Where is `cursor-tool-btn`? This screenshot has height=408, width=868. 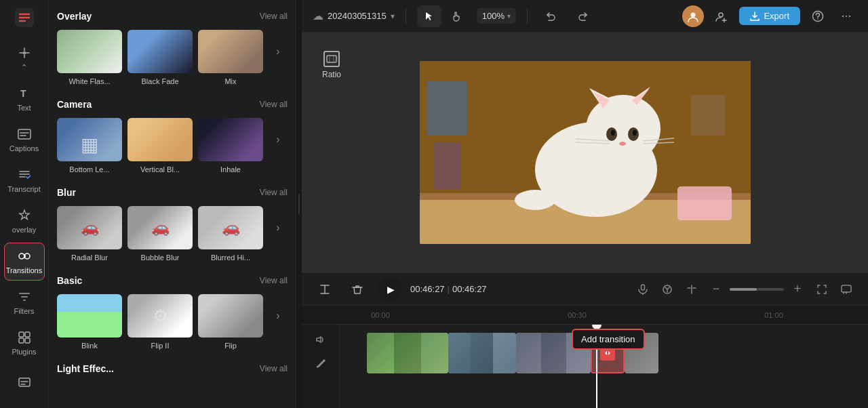 cursor-tool-btn is located at coordinates (429, 16).